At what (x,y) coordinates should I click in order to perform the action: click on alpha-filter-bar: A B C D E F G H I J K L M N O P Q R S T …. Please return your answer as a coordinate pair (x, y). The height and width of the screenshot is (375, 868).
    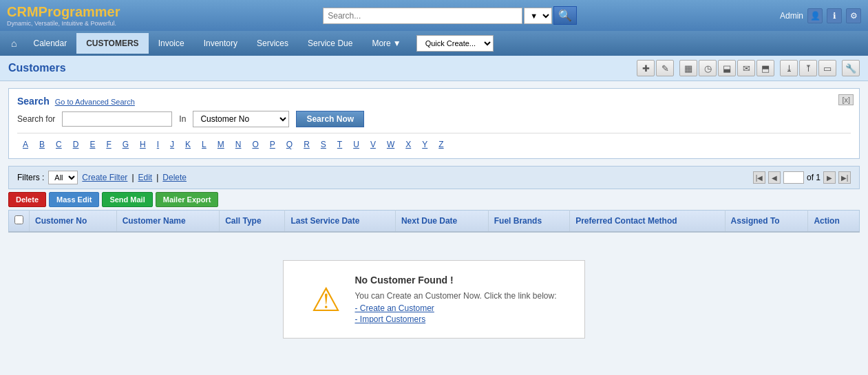
    Looking at the image, I should click on (434, 142).